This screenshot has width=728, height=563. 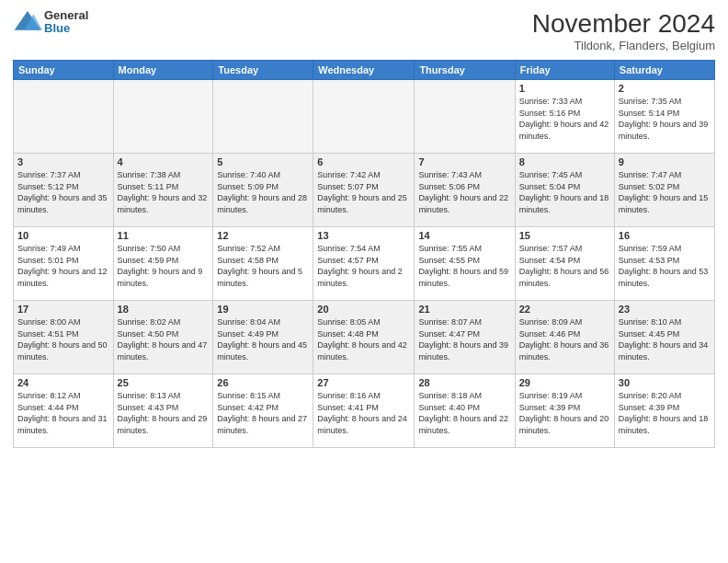 What do you see at coordinates (63, 236) in the screenshot?
I see `day-number: 10` at bounding box center [63, 236].